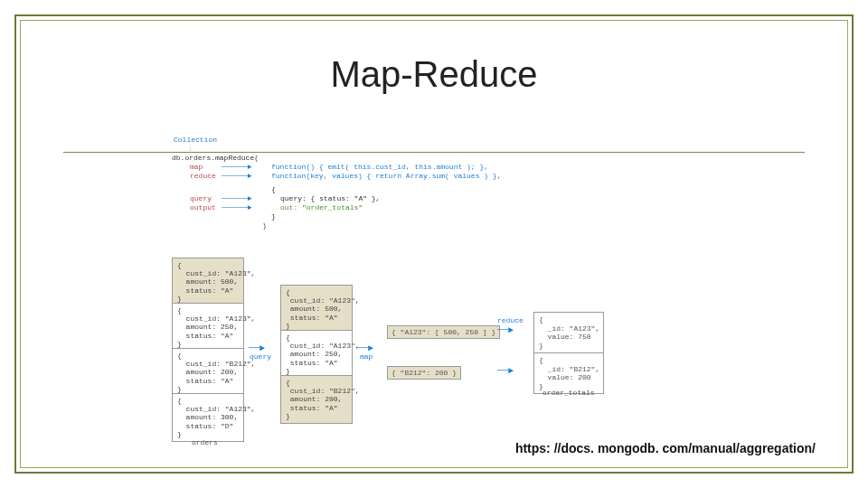 This screenshot has width=868, height=488. What do you see at coordinates (215, 157) in the screenshot?
I see `code-call: db.orders.mapReduce(` at bounding box center [215, 157].